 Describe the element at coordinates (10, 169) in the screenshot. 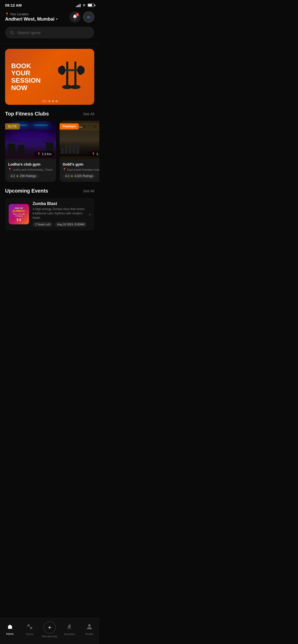

I see `address-pin-icon: 📍` at that location.